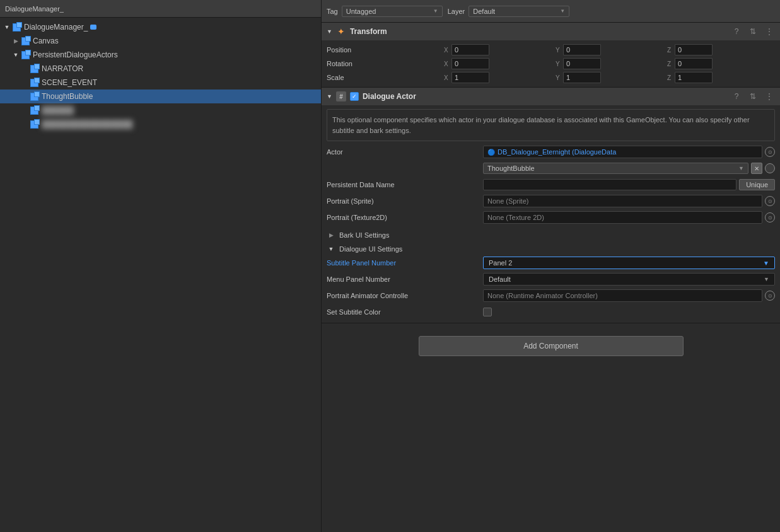  I want to click on transform-help-btn: ?, so click(736, 32).